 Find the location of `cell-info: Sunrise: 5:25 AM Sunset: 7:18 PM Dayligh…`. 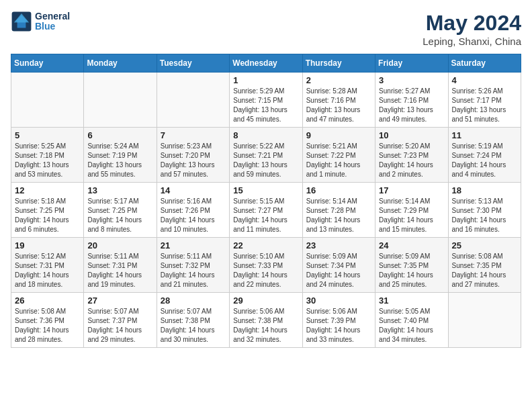

cell-info: Sunrise: 5:25 AM Sunset: 7:18 PM Dayligh… is located at coordinates (47, 161).